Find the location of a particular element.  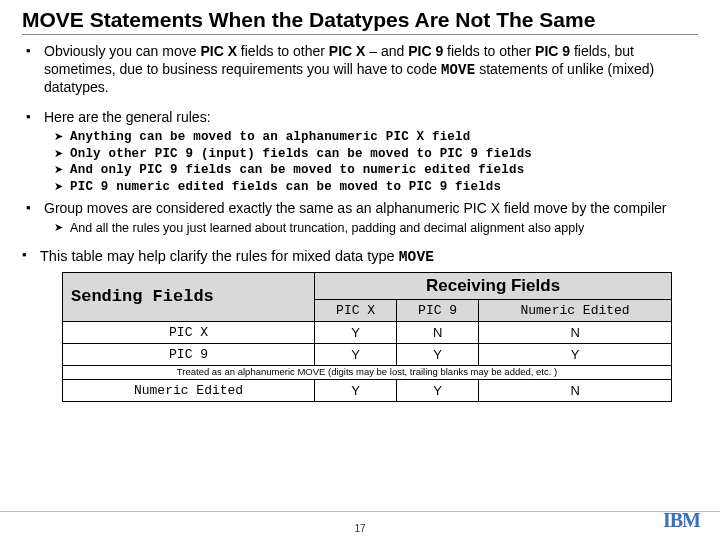

rule-text: Only other PIC 9 (input) fields can be m… is located at coordinates (384, 155).